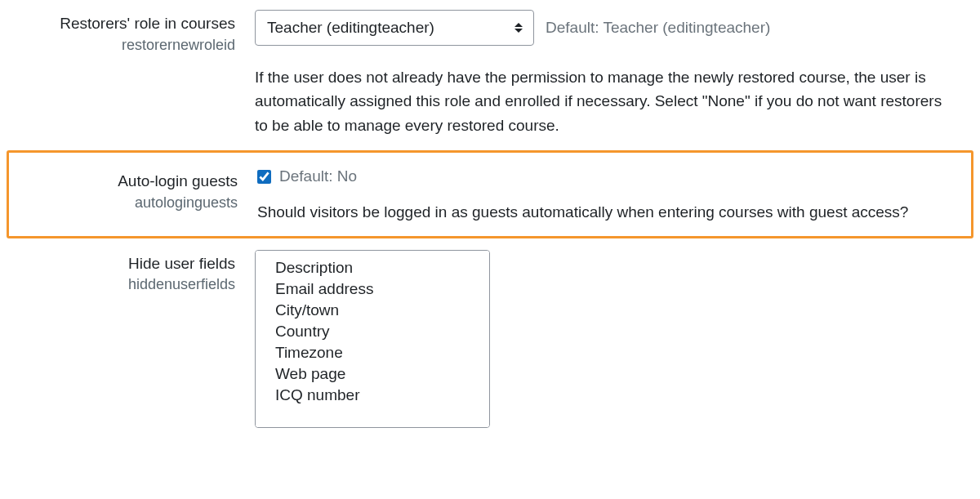 This screenshot has height=499, width=980. I want to click on list-item: City/town, so click(372, 310).